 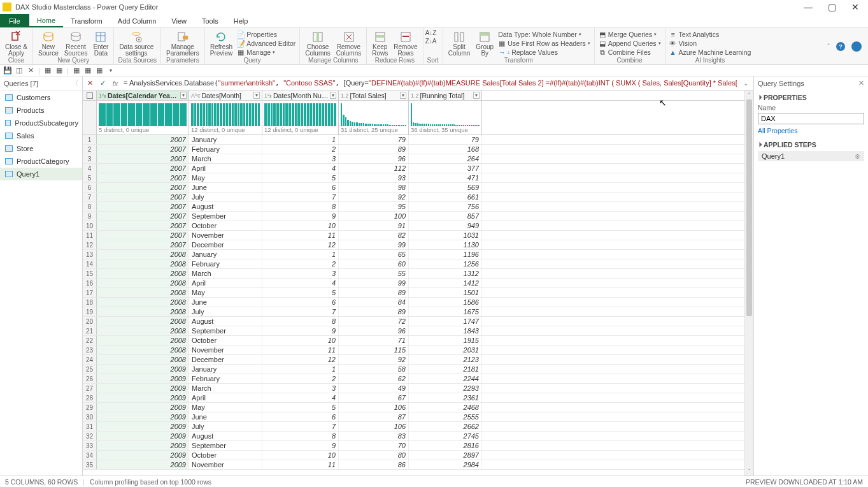 I want to click on refresh-preview-button: Refresh Preview, so click(x=222, y=43).